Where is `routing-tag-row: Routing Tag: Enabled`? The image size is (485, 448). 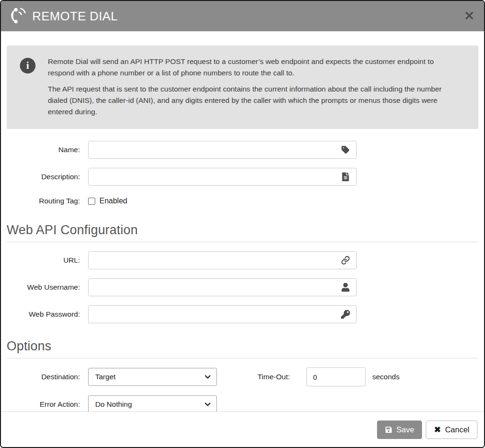 routing-tag-row: Routing Tag: Enabled is located at coordinates (242, 201).